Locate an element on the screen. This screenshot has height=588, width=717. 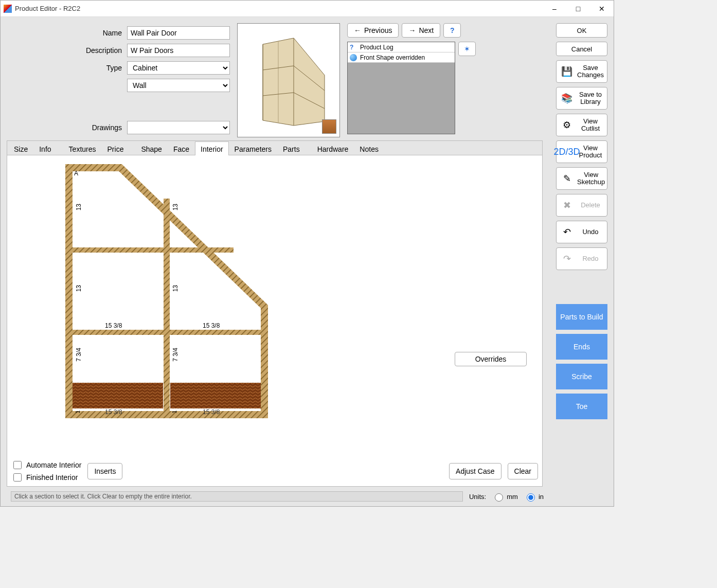
undo-icon: ↶ is located at coordinates (567, 232).